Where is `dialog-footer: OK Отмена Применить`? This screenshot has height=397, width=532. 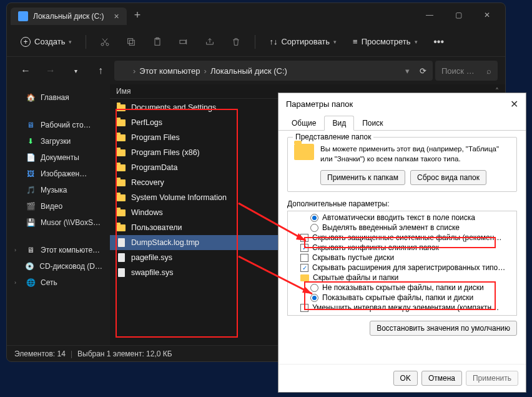 dialog-footer: OK Отмена Применить is located at coordinates (402, 378).